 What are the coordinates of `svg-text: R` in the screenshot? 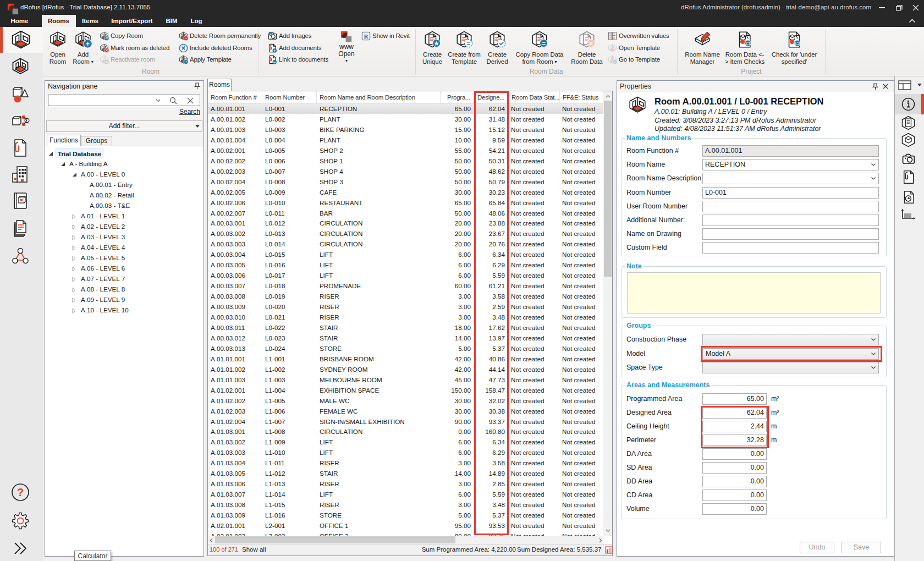 It's located at (366, 36).